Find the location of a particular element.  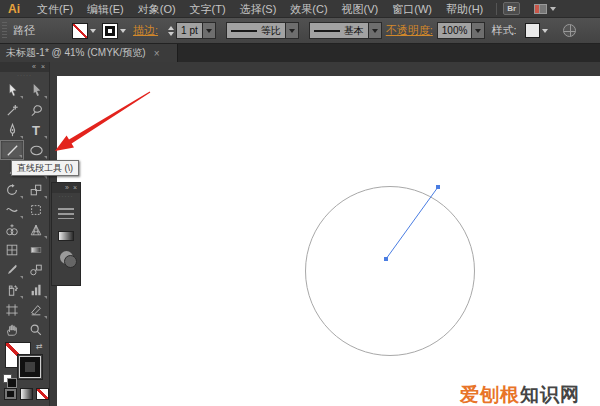

blend-tool is located at coordinates (36, 270).